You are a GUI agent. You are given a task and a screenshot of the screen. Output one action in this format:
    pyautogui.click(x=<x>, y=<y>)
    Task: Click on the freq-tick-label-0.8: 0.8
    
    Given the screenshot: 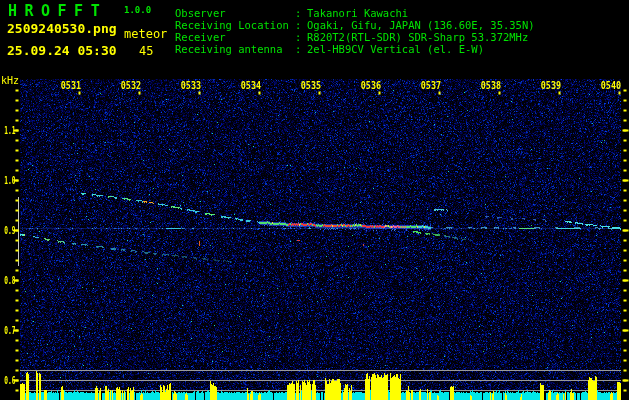 What is the action you would take?
    pyautogui.click(x=8, y=281)
    